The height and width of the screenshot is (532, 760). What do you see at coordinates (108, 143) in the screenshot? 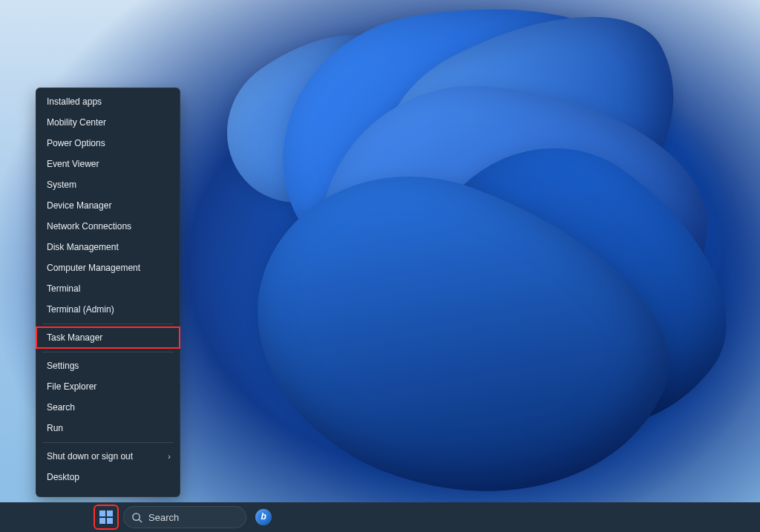
I see `context-menu-item: Power Options` at bounding box center [108, 143].